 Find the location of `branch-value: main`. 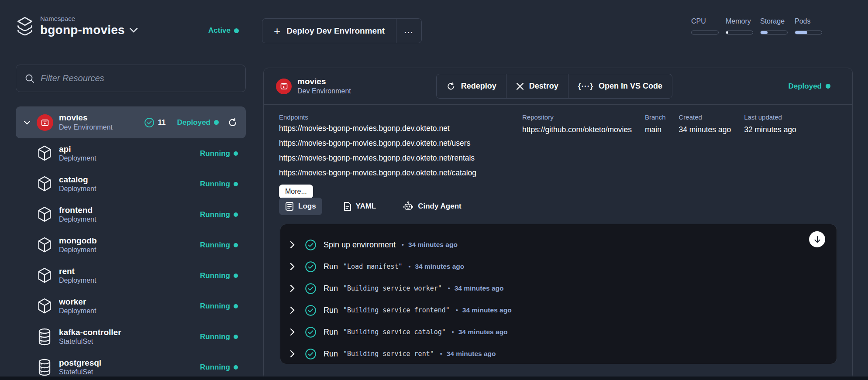

branch-value: main is located at coordinates (655, 130).